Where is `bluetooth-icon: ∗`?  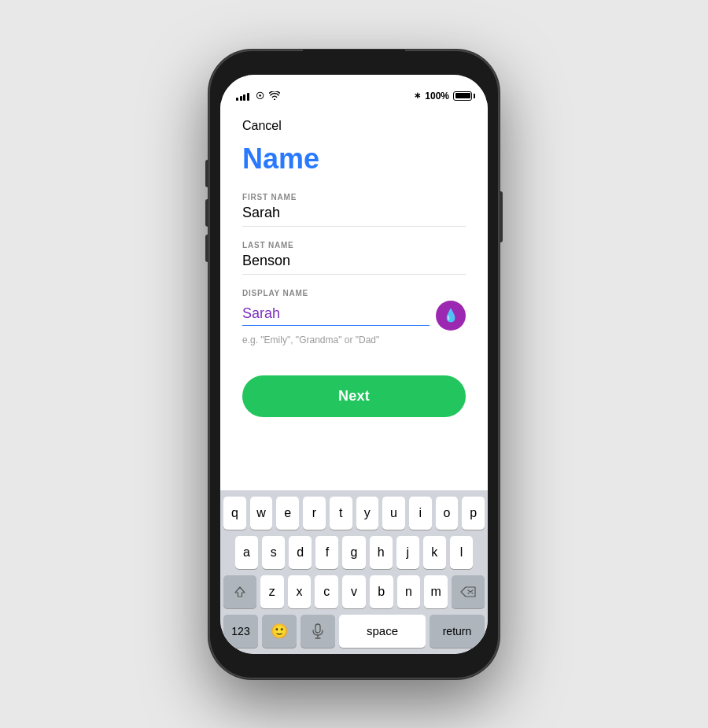
bluetooth-icon: ∗ is located at coordinates (417, 96).